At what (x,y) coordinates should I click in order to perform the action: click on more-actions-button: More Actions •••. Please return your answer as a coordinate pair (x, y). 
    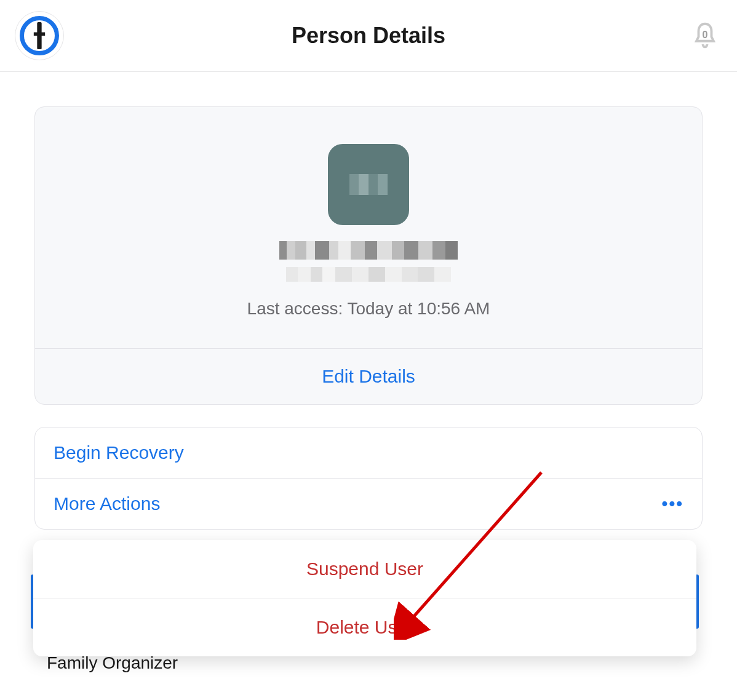
    Looking at the image, I should click on (368, 504).